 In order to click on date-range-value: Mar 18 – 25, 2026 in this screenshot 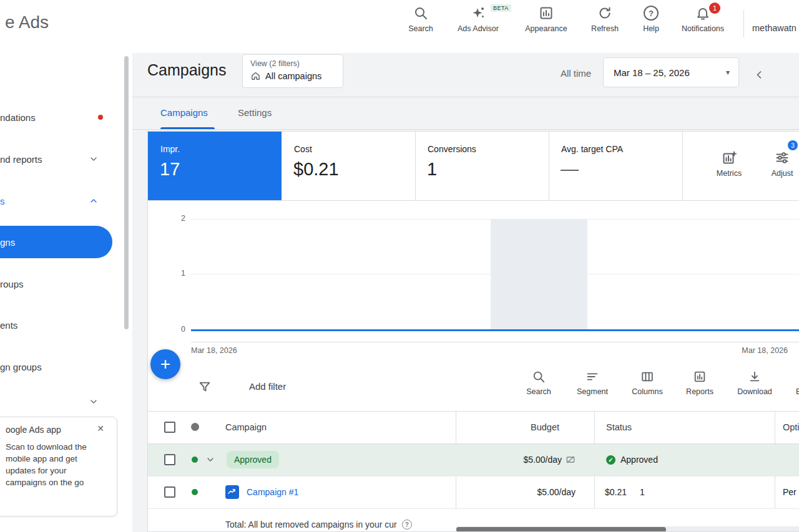, I will do `click(652, 72)`.